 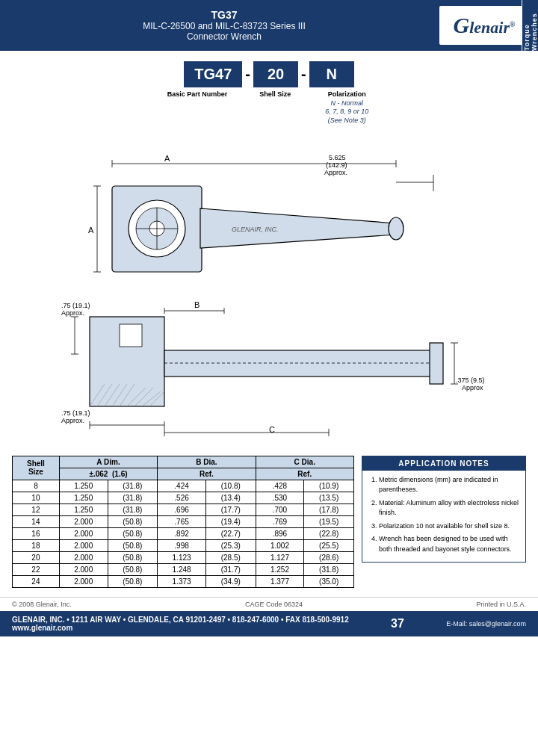 I want to click on part-number-boxes: TG47 - 20 - N, so click(x=269, y=75).